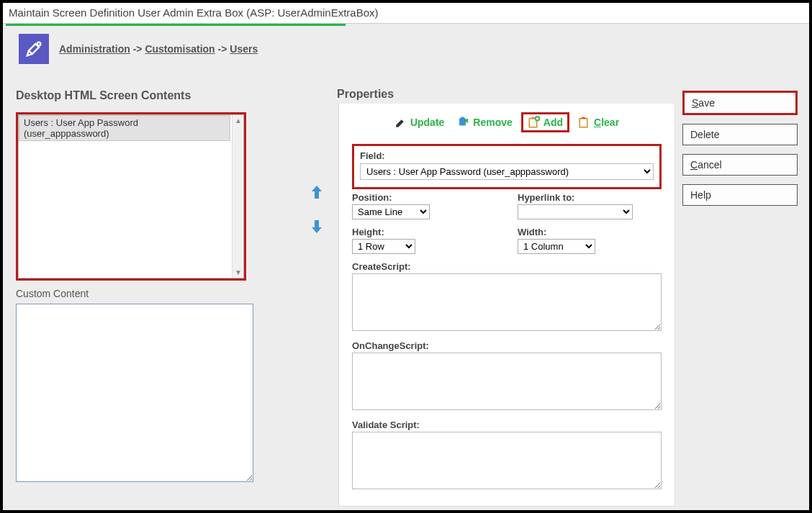 The height and width of the screenshot is (513, 812). What do you see at coordinates (384, 246) in the screenshot?
I see `height-select: 1 Row` at bounding box center [384, 246].